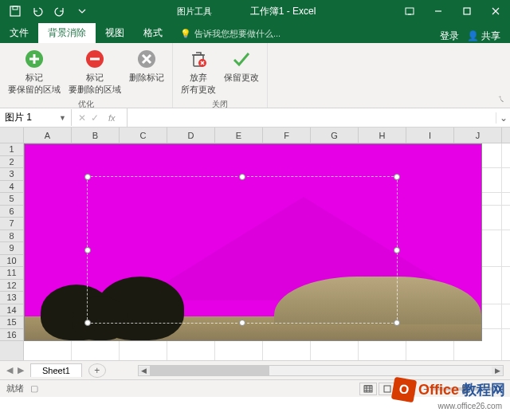 The image size is (510, 420). What do you see at coordinates (147, 65) in the screenshot?
I see `delete-mark-button: 删除标记` at bounding box center [147, 65].